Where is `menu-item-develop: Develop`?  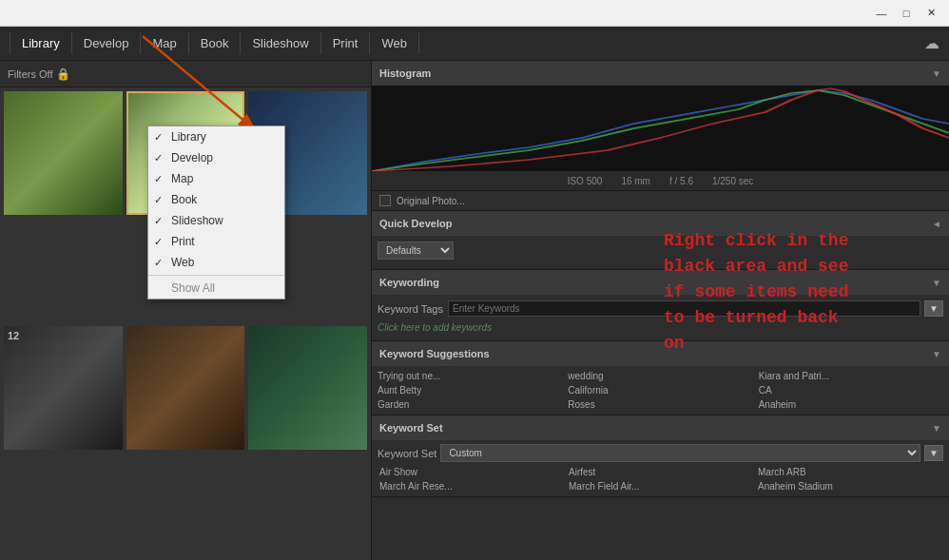 menu-item-develop: Develop is located at coordinates (107, 44).